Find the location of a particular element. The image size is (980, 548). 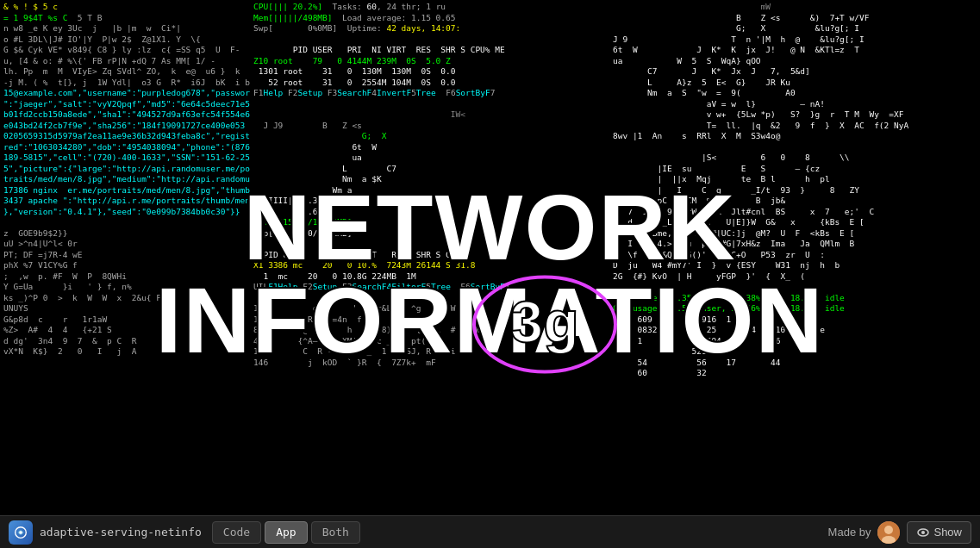

app-name-label: adaptive-serving-netinfo is located at coordinates (121, 532).